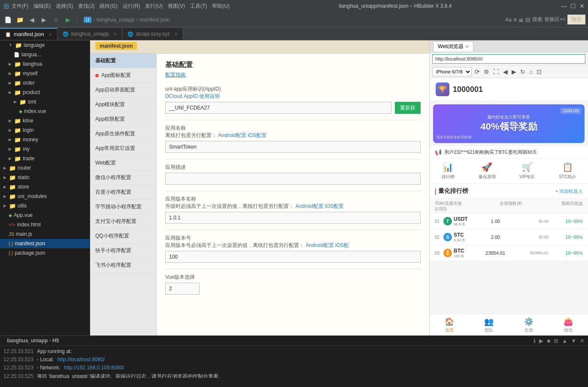 This screenshot has width=588, height=387. Describe the element at coordinates (452, 72) in the screenshot. I see `device-selector: iPhone 6/7/8iPhone XiPadGalaxy S5` at that location.